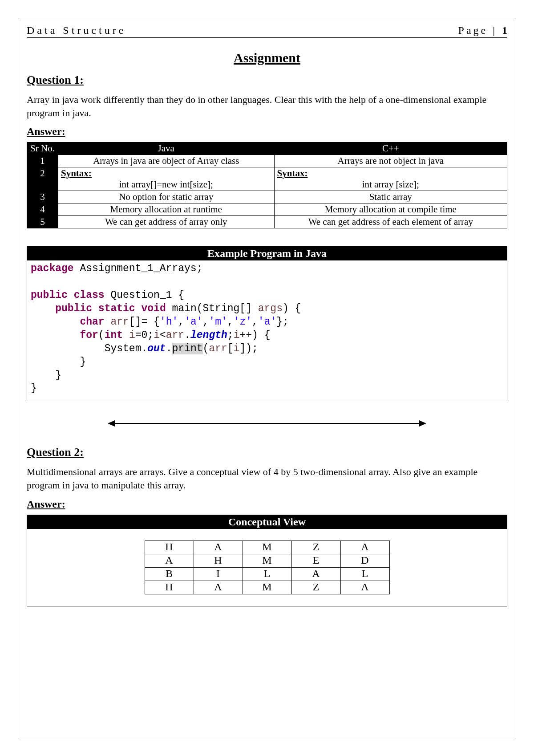 The width and height of the screenshot is (534, 756). Describe the element at coordinates (495, 30) in the screenshot. I see `page-sep: |` at that location.